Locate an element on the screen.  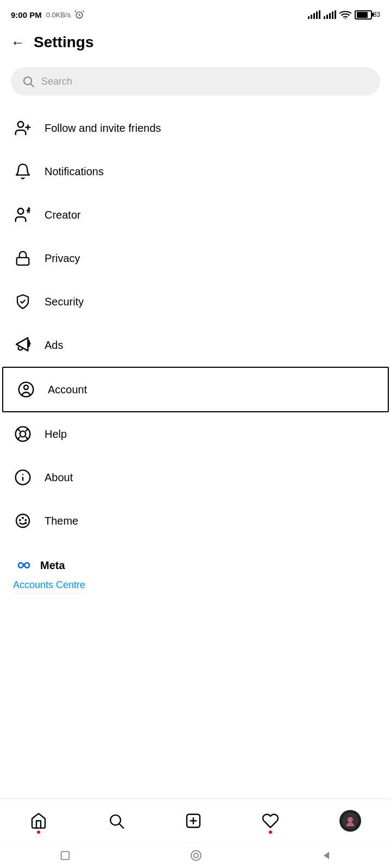
lifebuoy-icon is located at coordinates (23, 434).